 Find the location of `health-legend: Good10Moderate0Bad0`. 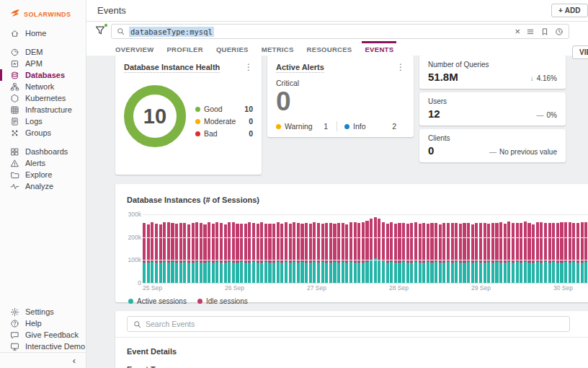

health-legend: Good10Moderate0Bad0 is located at coordinates (224, 126).